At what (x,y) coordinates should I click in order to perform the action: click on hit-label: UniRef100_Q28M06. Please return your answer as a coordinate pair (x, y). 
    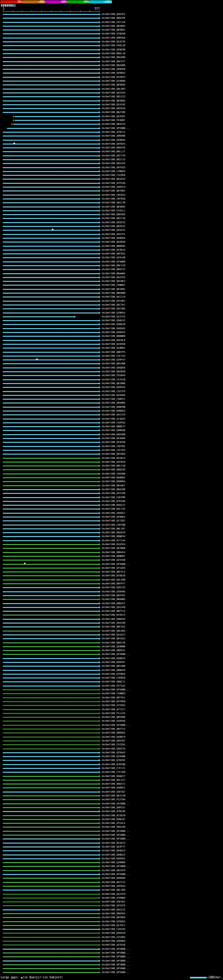
    Looking at the image, I should click on (114, 647).